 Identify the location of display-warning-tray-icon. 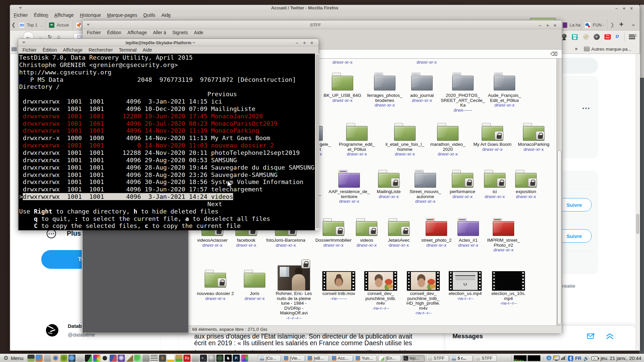
(556, 358).